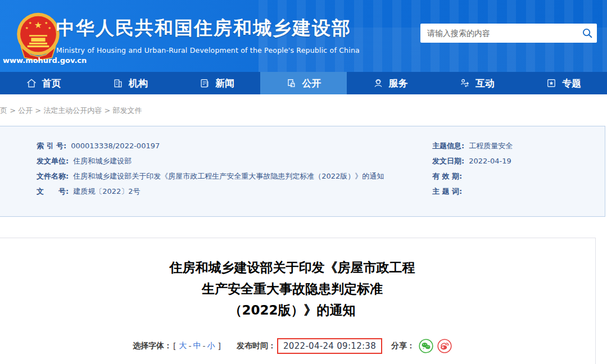 Image resolution: width=607 pixels, height=364 pixels. What do you see at coordinates (398, 83) in the screenshot?
I see `nav-label: 服务` at bounding box center [398, 83].